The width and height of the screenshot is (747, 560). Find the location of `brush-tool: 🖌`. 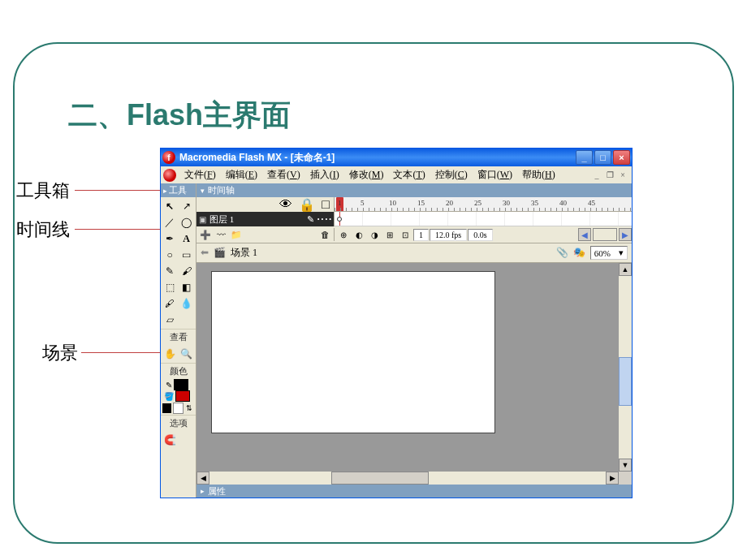

brush-tool: 🖌 is located at coordinates (187, 271).